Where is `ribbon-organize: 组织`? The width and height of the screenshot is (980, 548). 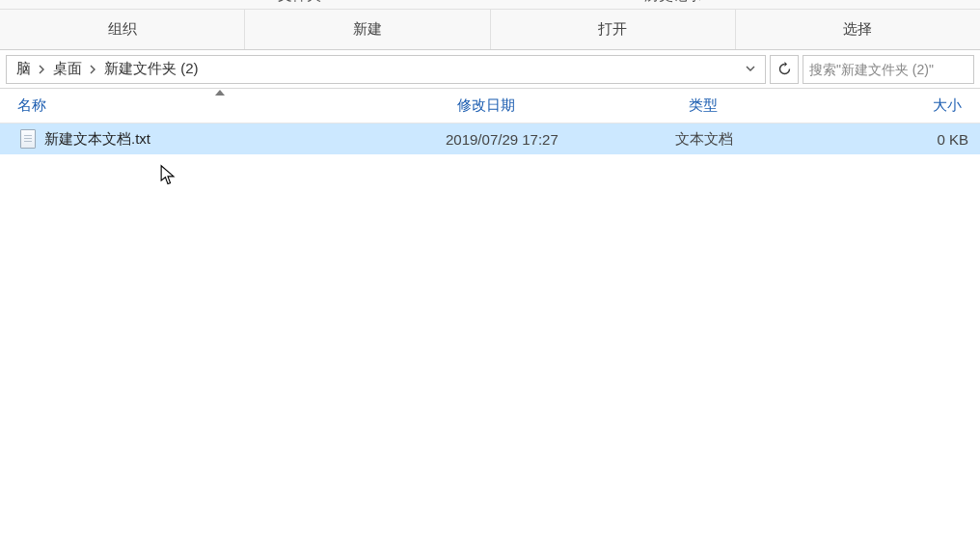
ribbon-organize: 组织 is located at coordinates (122, 29).